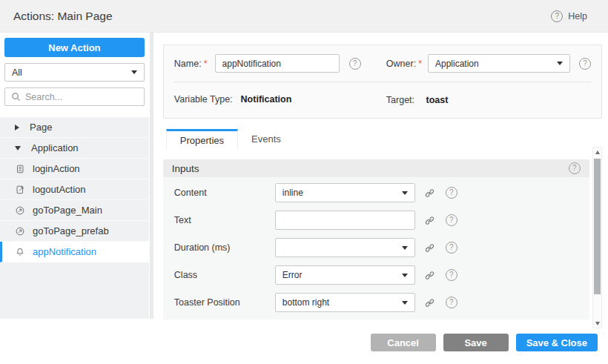 Image resolution: width=608 pixels, height=364 pixels. Describe the element at coordinates (355, 64) in the screenshot. I see `name-help-icon` at that location.